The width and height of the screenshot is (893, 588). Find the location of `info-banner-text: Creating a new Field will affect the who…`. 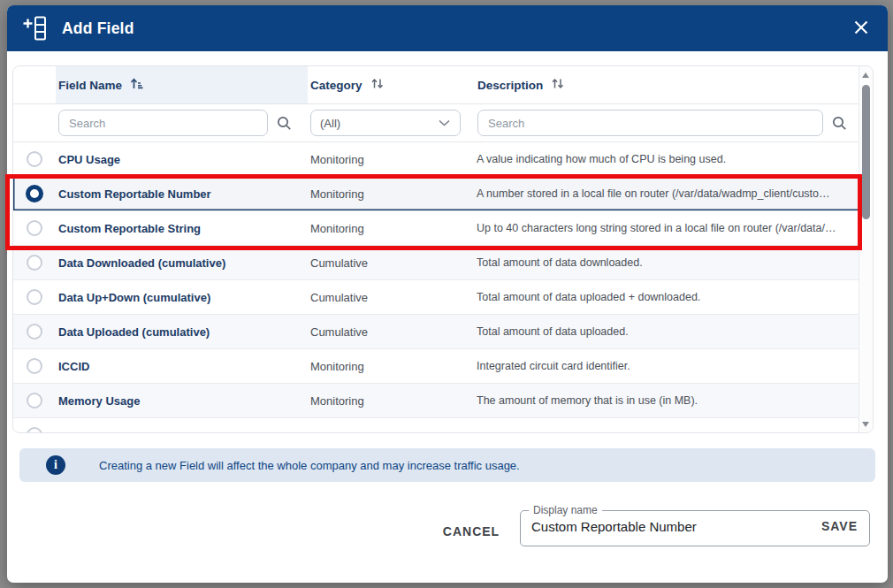

info-banner-text: Creating a new Field will affect the who… is located at coordinates (309, 465).